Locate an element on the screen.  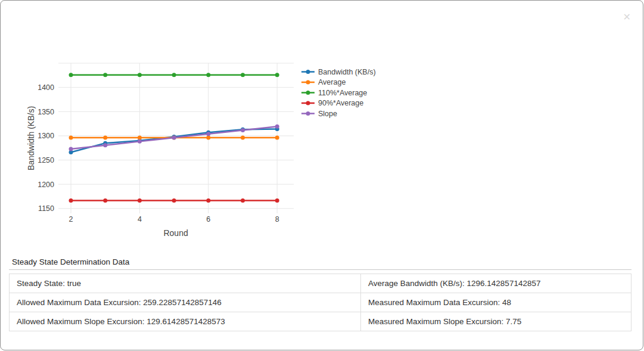
x-axis-title: Round is located at coordinates (175, 233).